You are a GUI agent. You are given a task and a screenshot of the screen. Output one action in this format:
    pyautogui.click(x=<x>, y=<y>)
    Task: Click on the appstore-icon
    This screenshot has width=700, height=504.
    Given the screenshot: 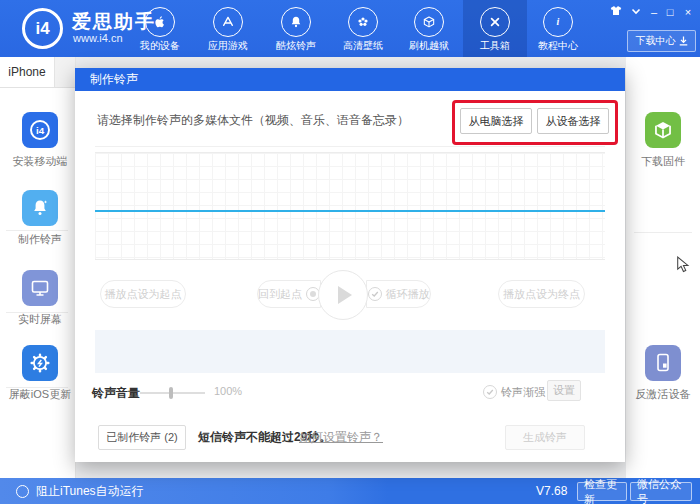 What is the action you would take?
    pyautogui.click(x=228, y=22)
    